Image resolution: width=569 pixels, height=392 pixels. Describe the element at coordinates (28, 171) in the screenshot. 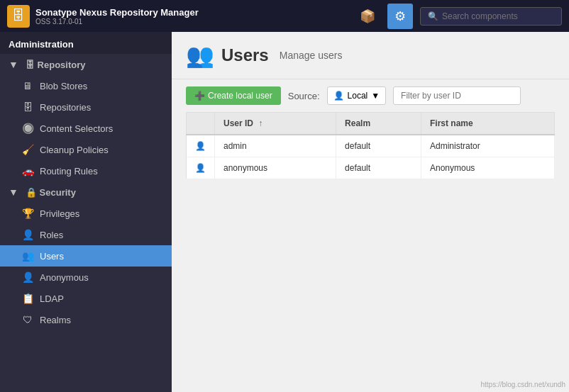

I see `routing-rules-icon: 🚗` at that location.